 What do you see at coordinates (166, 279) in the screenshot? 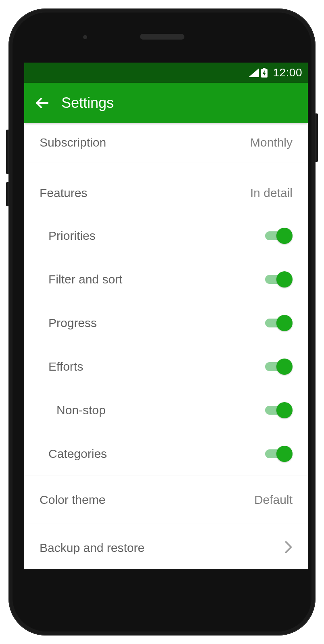
I see `feature-row-filter-sort: Filter and sort` at bounding box center [166, 279].